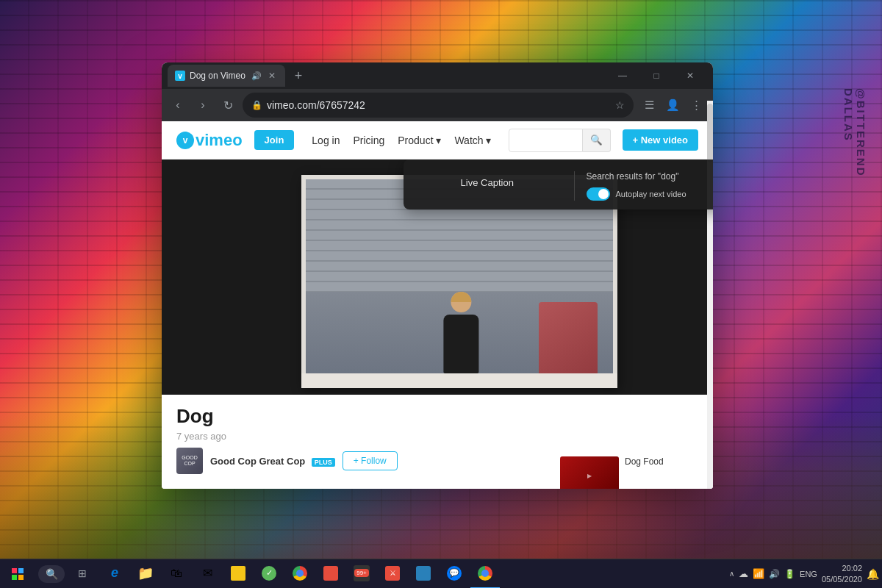 The width and height of the screenshot is (882, 588). Describe the element at coordinates (115, 574) in the screenshot. I see `edge-app: e` at that location.